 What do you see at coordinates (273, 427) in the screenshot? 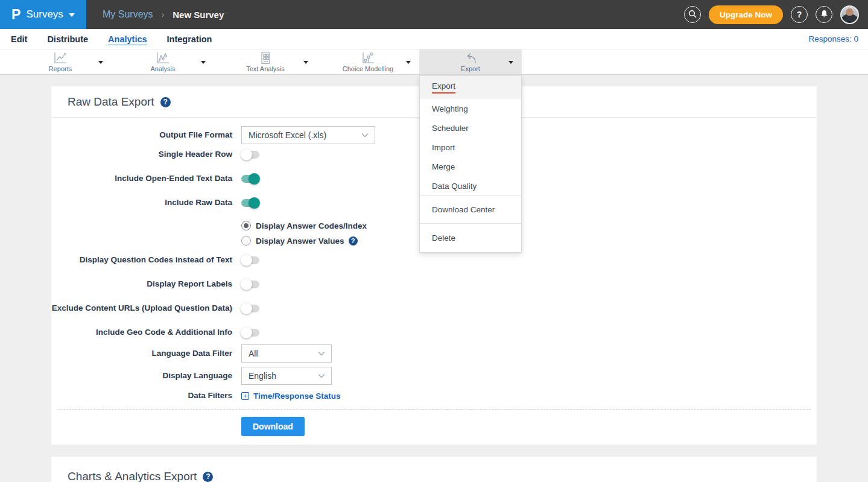
I see `download-button: Download` at bounding box center [273, 427].